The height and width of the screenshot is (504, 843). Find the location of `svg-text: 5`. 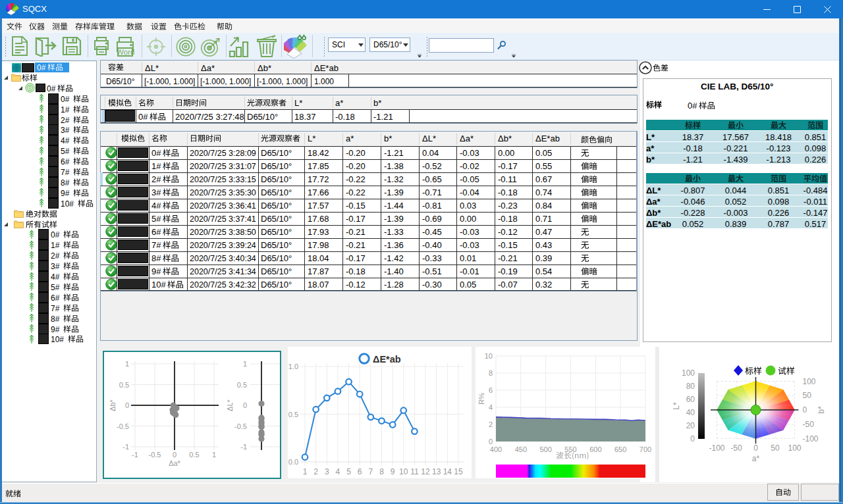

svg-text: 5 is located at coordinates (349, 472).